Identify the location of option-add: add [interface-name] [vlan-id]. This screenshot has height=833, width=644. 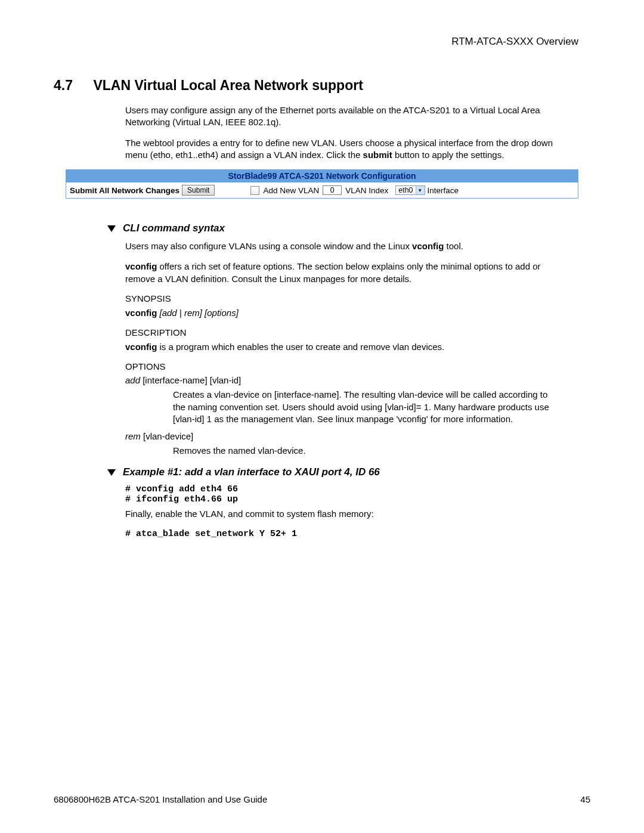
(340, 380).